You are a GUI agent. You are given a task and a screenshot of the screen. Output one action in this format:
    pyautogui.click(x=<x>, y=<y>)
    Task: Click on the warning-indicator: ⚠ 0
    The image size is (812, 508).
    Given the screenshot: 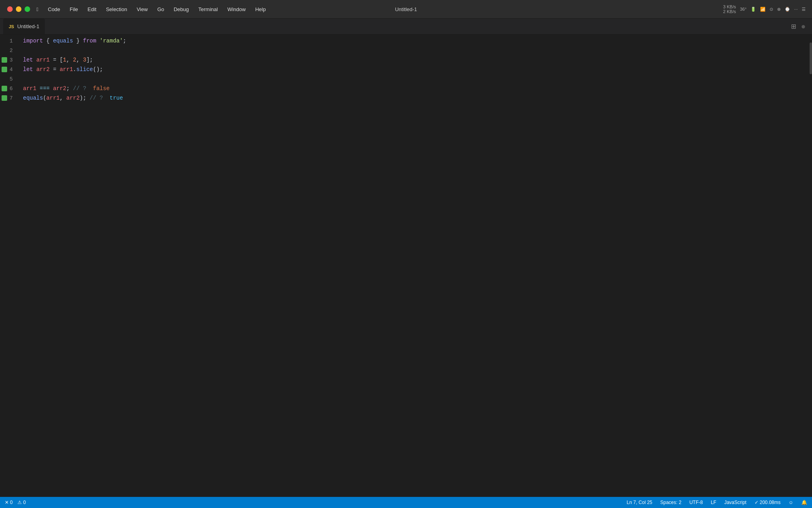 What is the action you would take?
    pyautogui.click(x=21, y=502)
    